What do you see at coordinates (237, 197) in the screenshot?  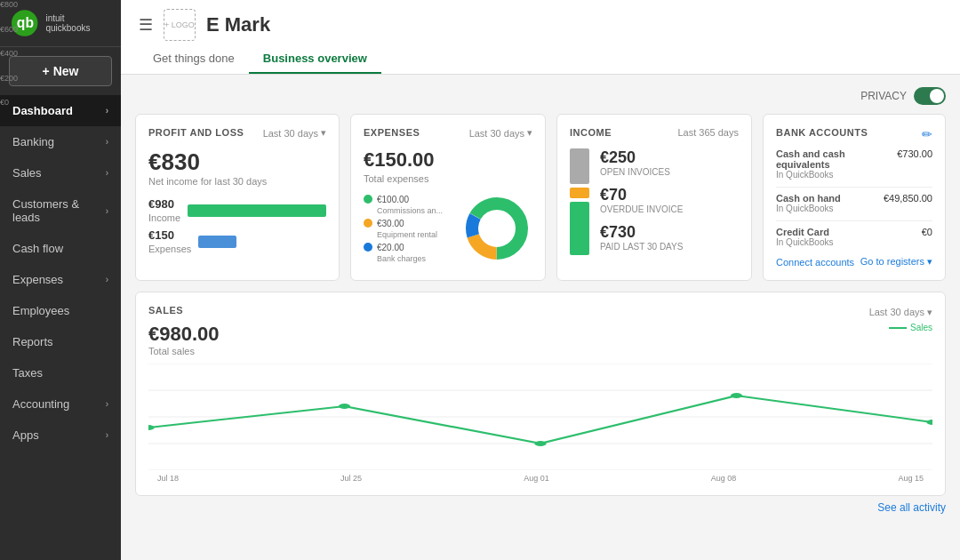 I see `profit-loss-card: PROFIT AND LOSS Last 30 days ▾ €830 Net …` at bounding box center [237, 197].